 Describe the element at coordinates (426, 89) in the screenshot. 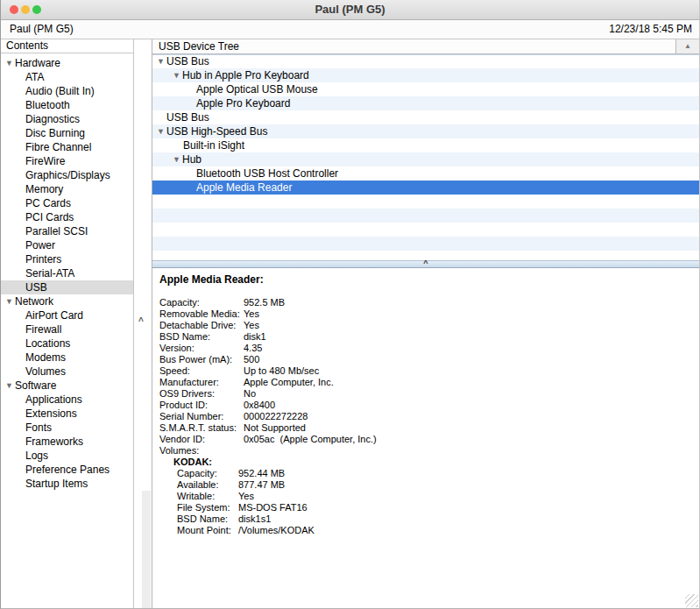

I see `tree-row-apple-optical-usb-mouse: Apple Optical USB Mouse` at that location.